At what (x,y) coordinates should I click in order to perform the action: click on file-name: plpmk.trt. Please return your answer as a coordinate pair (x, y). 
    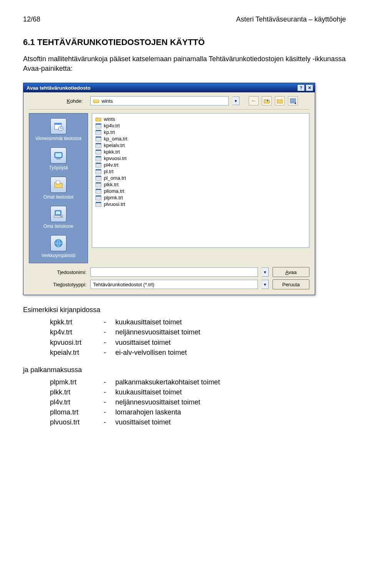
    Looking at the image, I should click on (113, 198).